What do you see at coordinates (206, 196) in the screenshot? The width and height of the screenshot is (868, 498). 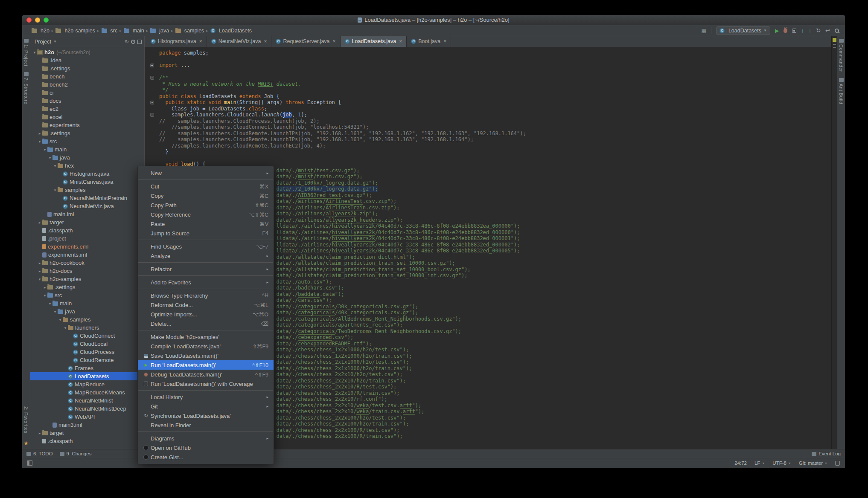 I see `menu-item: Copy⌘C` at bounding box center [206, 196].